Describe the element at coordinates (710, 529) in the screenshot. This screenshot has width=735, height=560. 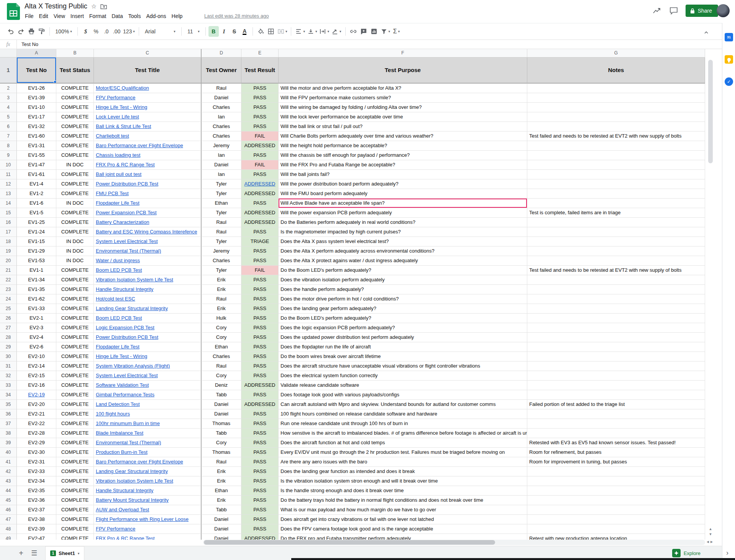
I see `scroll-up-icon: ▴` at that location.